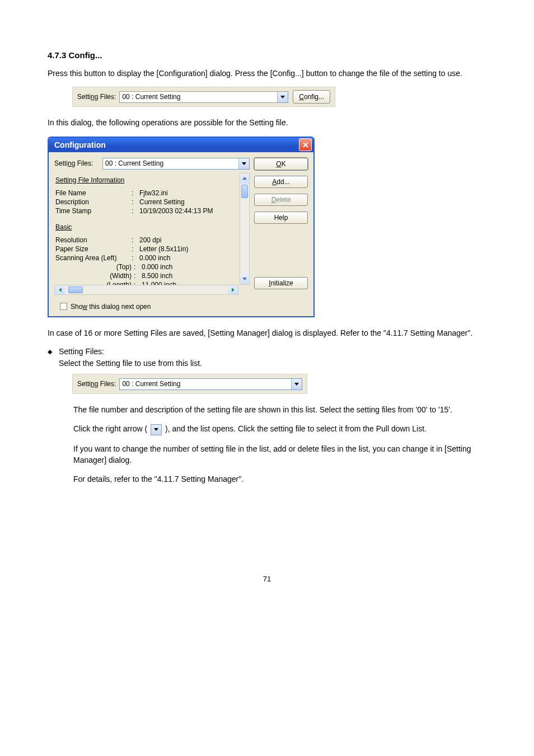 The image size is (534, 756). I want to click on kv-file-name: File Name:Fjtw32.ini, so click(147, 193).